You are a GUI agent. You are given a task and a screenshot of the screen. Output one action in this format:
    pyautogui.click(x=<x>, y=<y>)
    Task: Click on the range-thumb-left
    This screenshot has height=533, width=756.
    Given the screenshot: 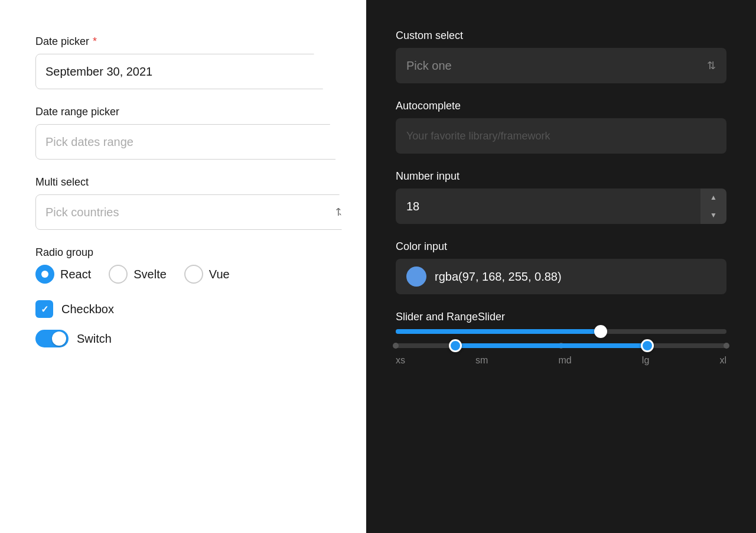 What is the action you would take?
    pyautogui.click(x=455, y=346)
    